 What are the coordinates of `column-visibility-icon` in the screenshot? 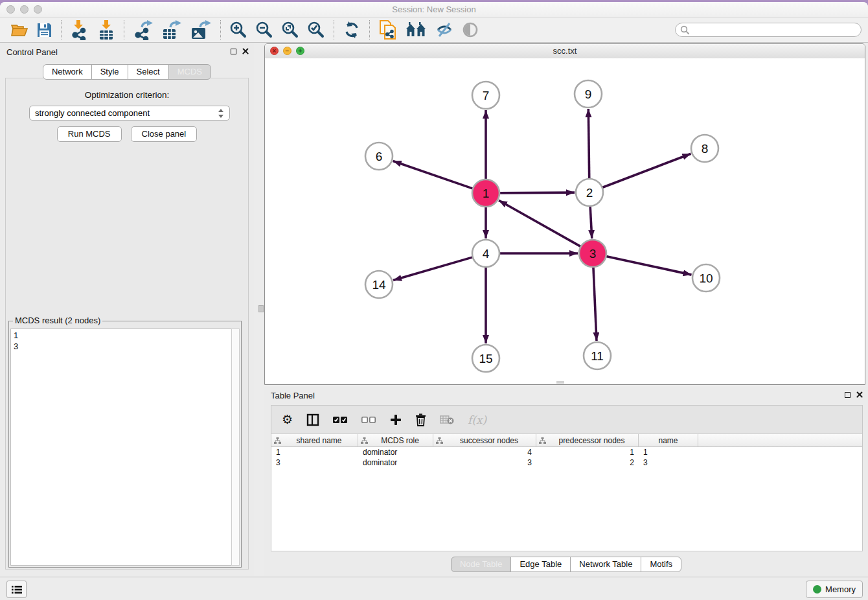 It's located at (313, 420).